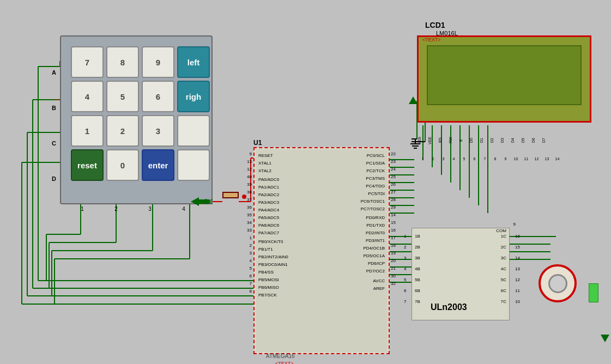  I want to click on resistor-dot, so click(244, 197).